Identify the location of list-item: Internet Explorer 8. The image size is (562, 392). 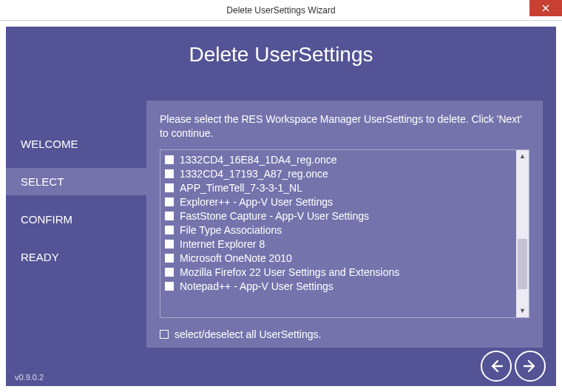
(339, 244).